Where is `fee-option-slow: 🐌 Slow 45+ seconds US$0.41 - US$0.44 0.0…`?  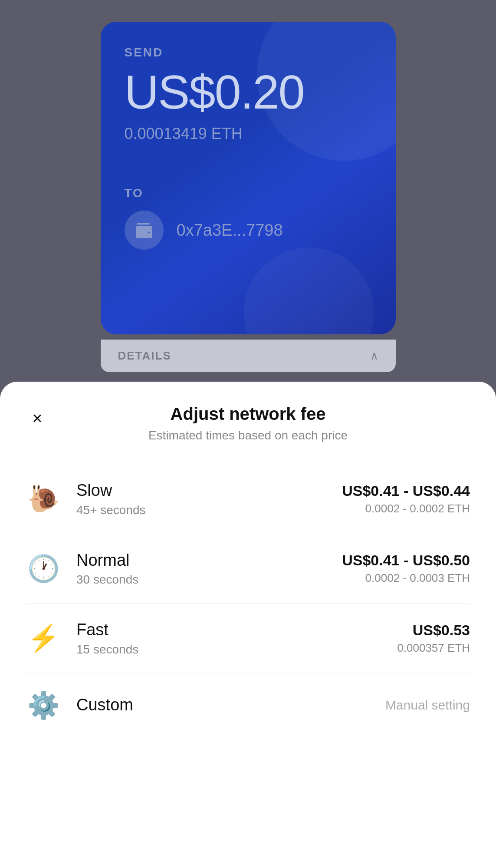
fee-option-slow: 🐌 Slow 45+ seconds US$0.41 - US$0.44 0.0… is located at coordinates (248, 499).